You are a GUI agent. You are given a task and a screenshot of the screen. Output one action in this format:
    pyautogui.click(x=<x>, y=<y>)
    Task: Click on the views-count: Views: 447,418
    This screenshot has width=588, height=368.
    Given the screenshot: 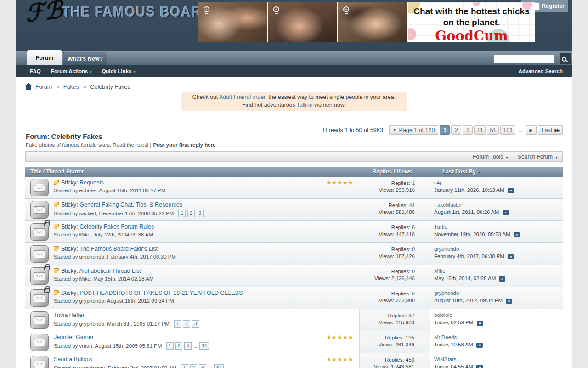 What is the action you would take?
    pyautogui.click(x=387, y=235)
    